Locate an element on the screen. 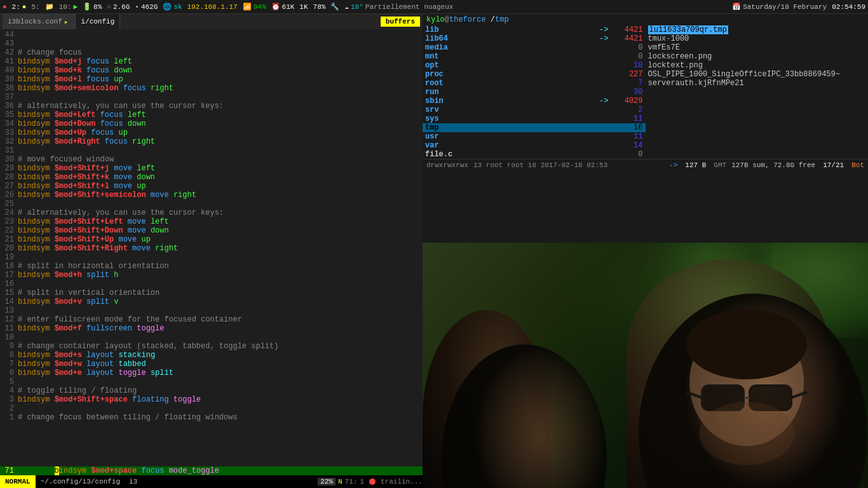 The image size is (868, 488). code-line: 4# toggle tiling / floating is located at coordinates (211, 391).